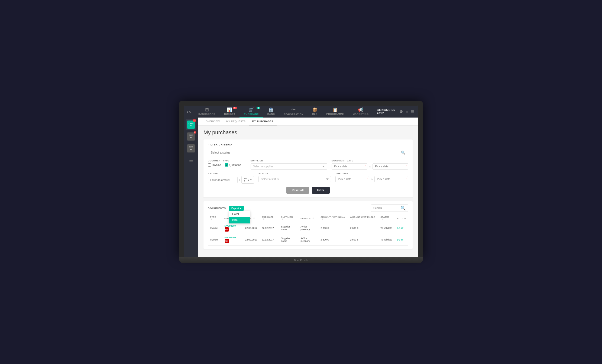 The width and height of the screenshot is (602, 364). I want to click on row1-status: To validate, so click(386, 228).